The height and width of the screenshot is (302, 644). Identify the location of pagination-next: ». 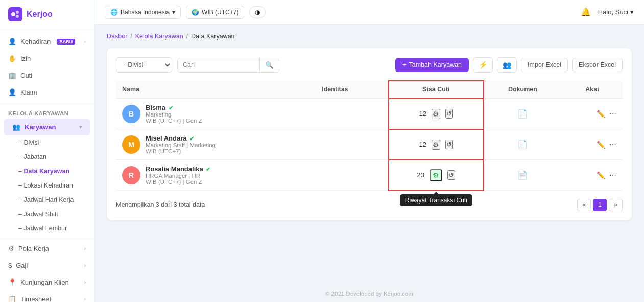
(616, 205).